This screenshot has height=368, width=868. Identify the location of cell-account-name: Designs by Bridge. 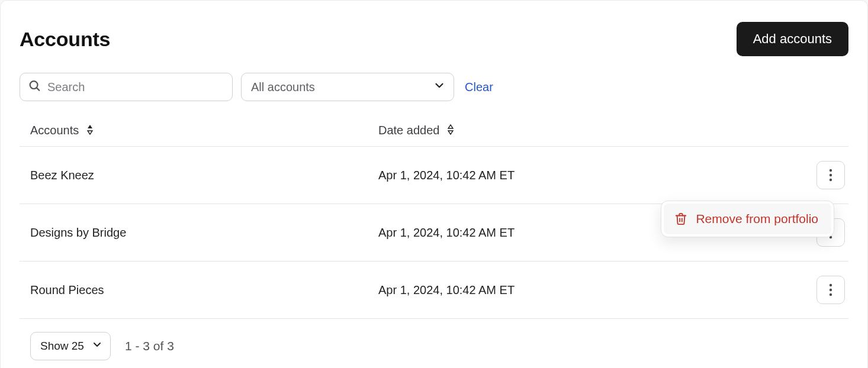
(194, 233).